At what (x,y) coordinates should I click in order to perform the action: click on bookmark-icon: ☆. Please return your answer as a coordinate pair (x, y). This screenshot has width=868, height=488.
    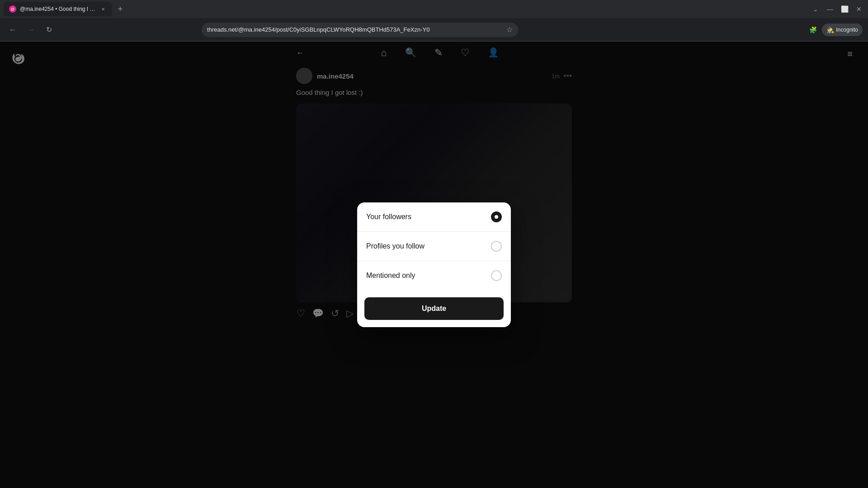
    Looking at the image, I should click on (509, 30).